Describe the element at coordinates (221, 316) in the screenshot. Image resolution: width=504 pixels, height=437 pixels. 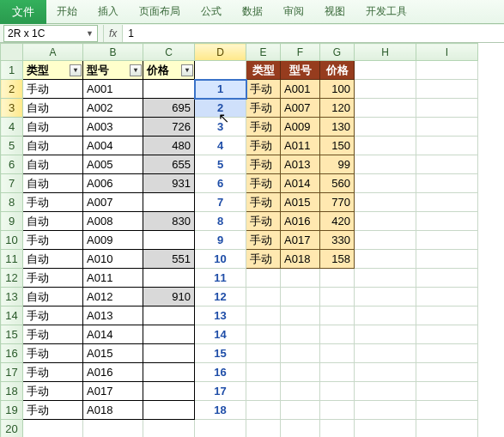
I see `cell-D14: 13` at that location.